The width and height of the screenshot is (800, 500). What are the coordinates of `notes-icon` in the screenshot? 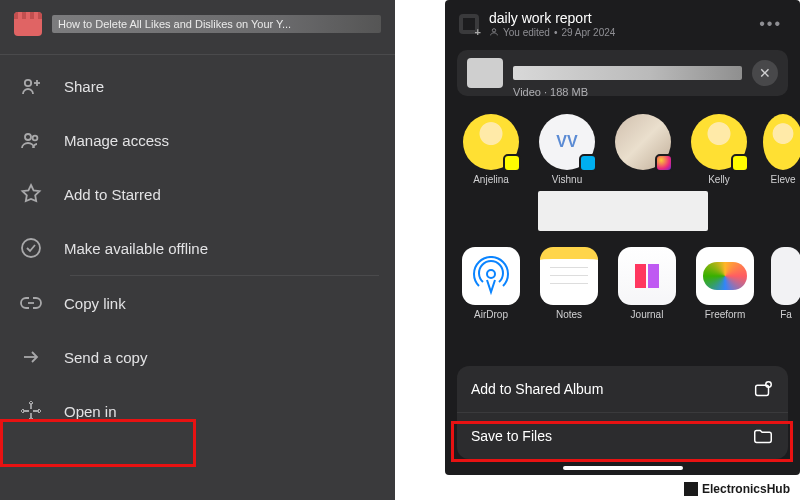 It's located at (569, 276).